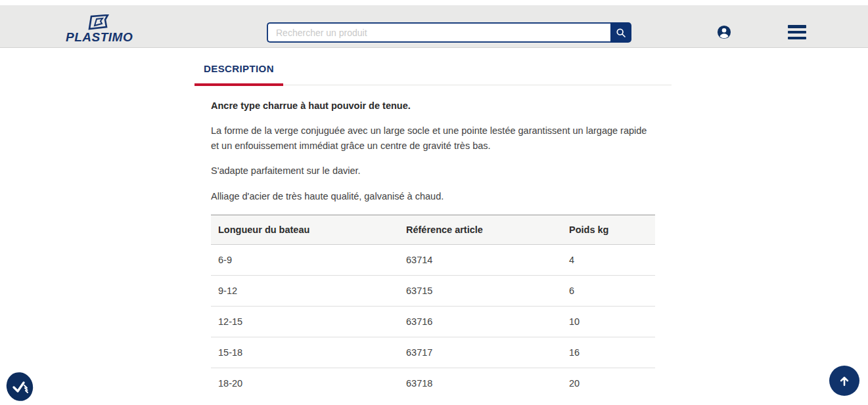  What do you see at coordinates (844, 381) in the screenshot?
I see `scroll-to-top-button` at bounding box center [844, 381].